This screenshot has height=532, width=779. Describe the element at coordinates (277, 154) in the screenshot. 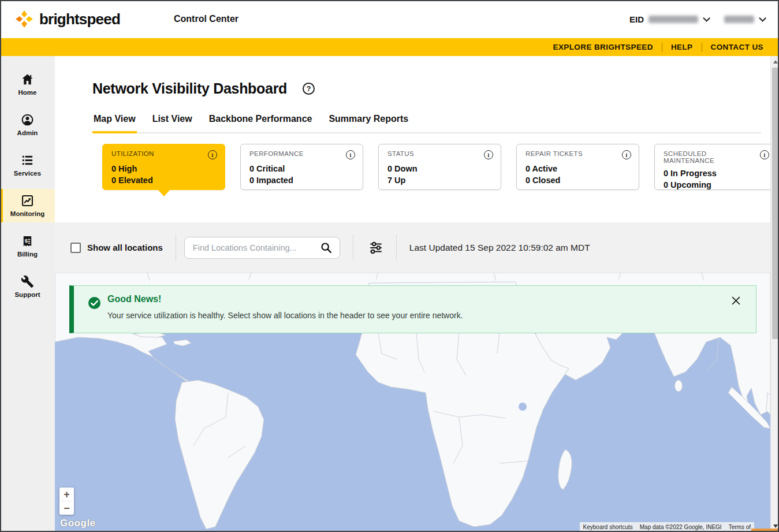

I see `card-label: PERFORMANCE` at that location.